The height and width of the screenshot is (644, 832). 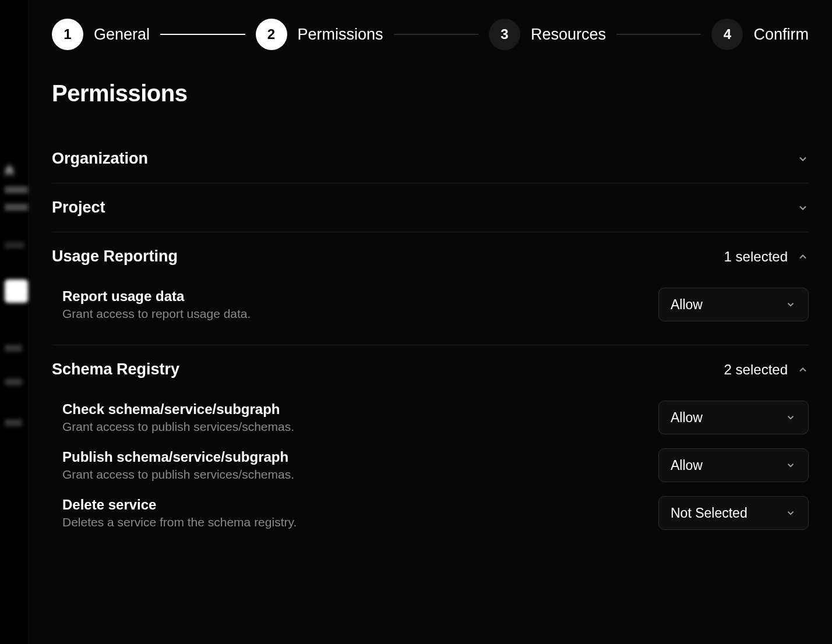 I want to click on permission-title: Report usage data, so click(x=360, y=296).